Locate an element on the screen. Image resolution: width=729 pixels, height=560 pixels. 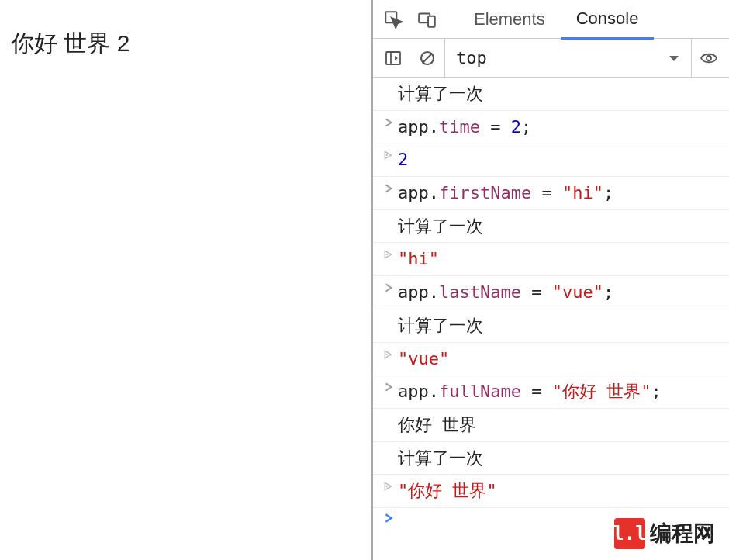
console-toolbar: top is located at coordinates (551, 58).